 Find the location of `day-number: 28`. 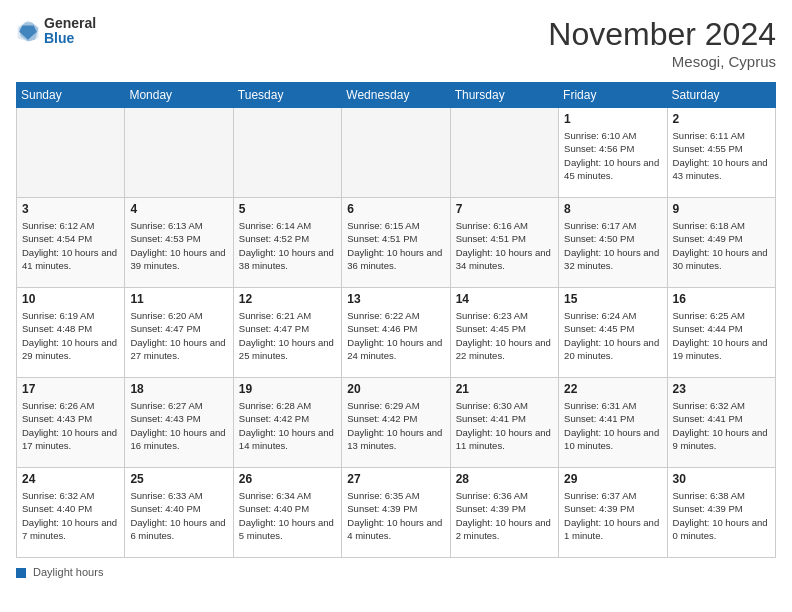

day-number: 28 is located at coordinates (504, 479).